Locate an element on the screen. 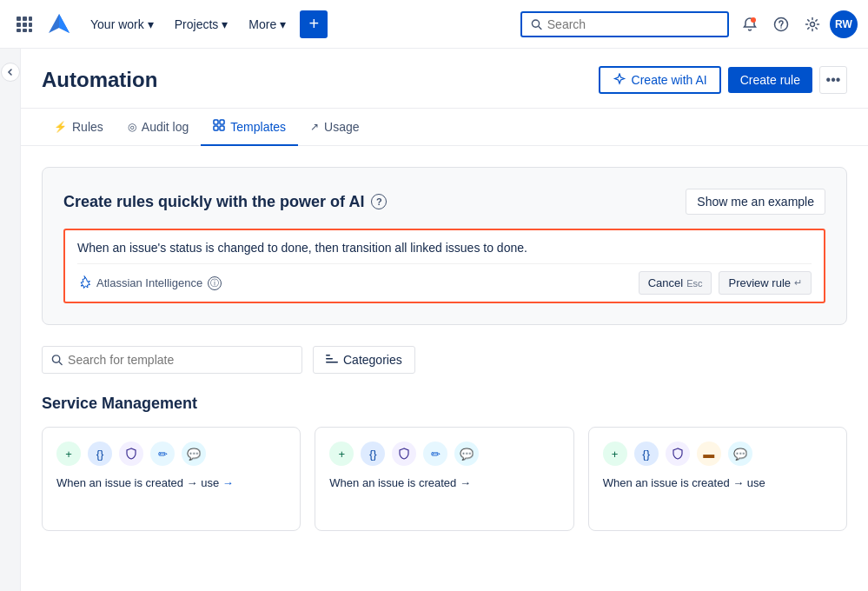 Image resolution: width=868 pixels, height=591 pixels. template-card: + {} ▬ 💬 When an issue is created → use is located at coordinates (718, 479).